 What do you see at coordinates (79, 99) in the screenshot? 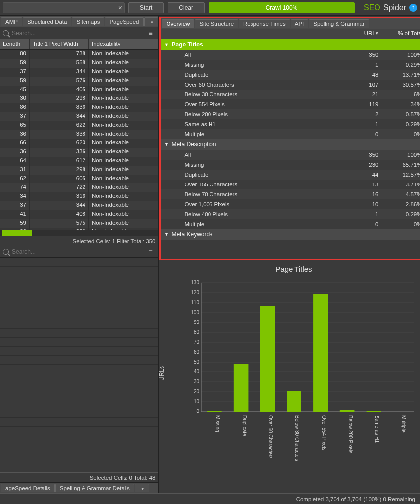
I see `table-row: 30298Non-Indexable` at bounding box center [79, 99].